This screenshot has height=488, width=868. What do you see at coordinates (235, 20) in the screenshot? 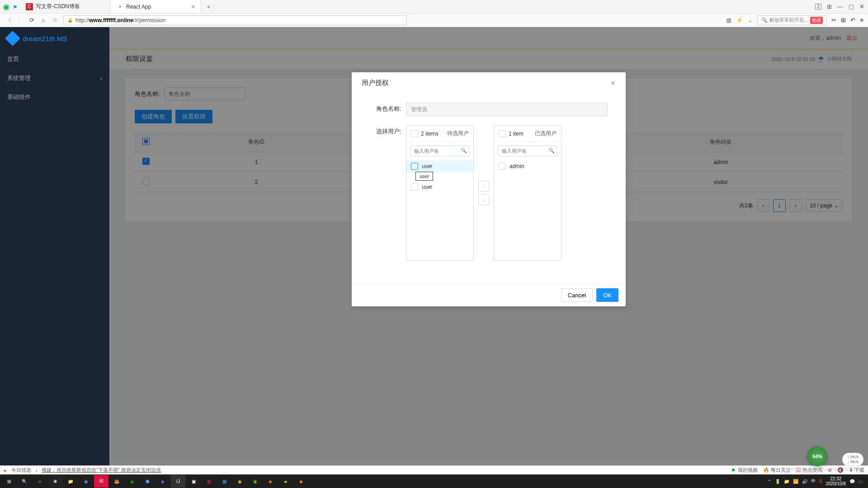
I see `url-bar: 🔒 http://www.fffffff.online/#/permission` at bounding box center [235, 20].